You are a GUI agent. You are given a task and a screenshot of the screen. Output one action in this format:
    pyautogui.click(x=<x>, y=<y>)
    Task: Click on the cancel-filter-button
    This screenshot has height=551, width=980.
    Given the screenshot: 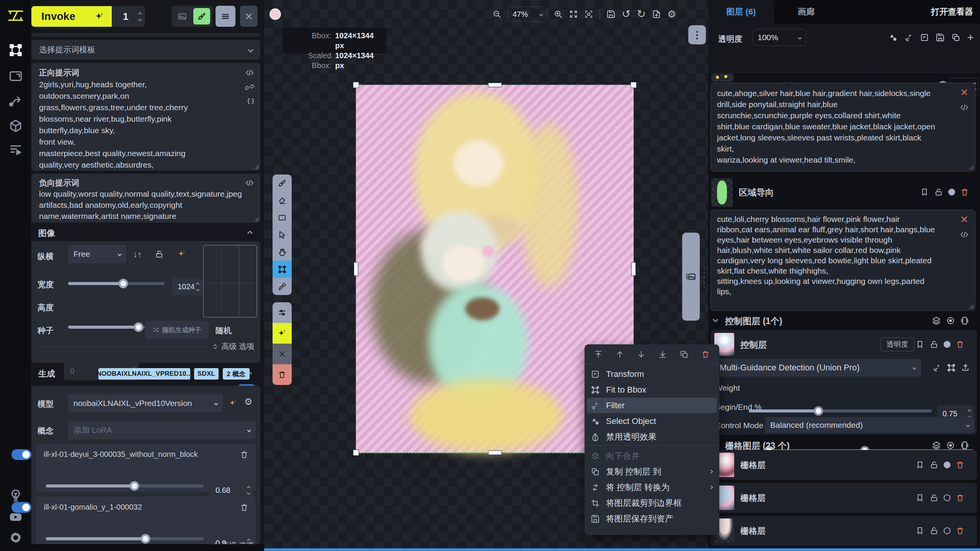 What is the action you would take?
    pyautogui.click(x=282, y=354)
    